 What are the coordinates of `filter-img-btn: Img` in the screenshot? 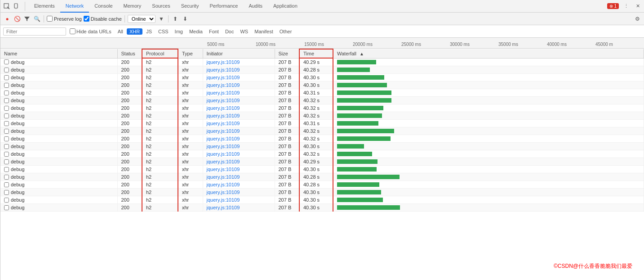 It's located at (179, 32).